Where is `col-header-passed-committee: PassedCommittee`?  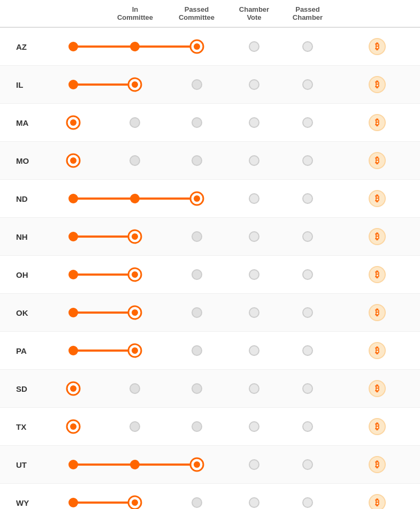
col-header-passed-committee: PassedCommittee is located at coordinates (197, 13).